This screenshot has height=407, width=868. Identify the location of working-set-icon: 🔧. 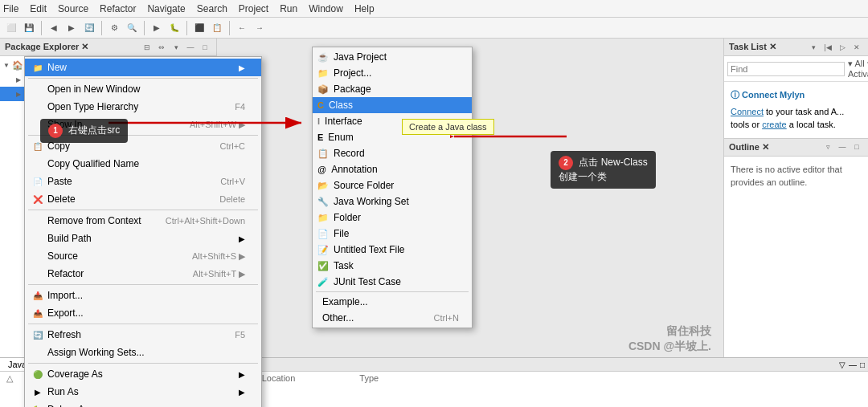
(323, 202).